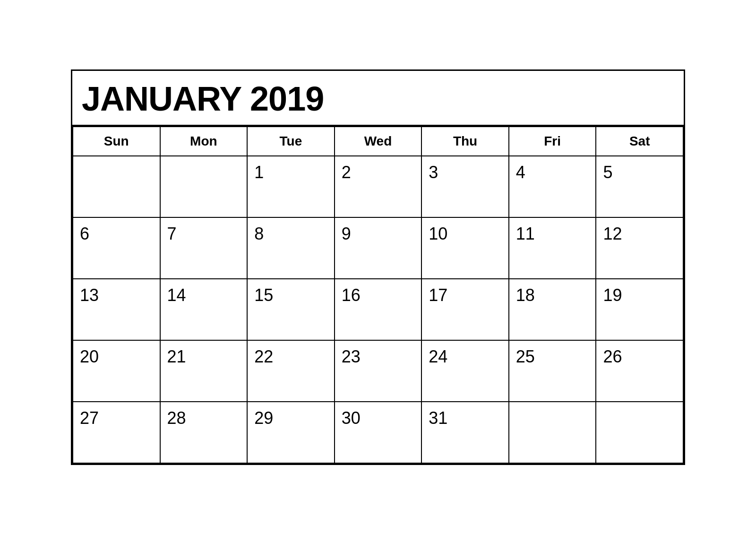  What do you see at coordinates (259, 172) in the screenshot?
I see `day-number: 1` at bounding box center [259, 172].